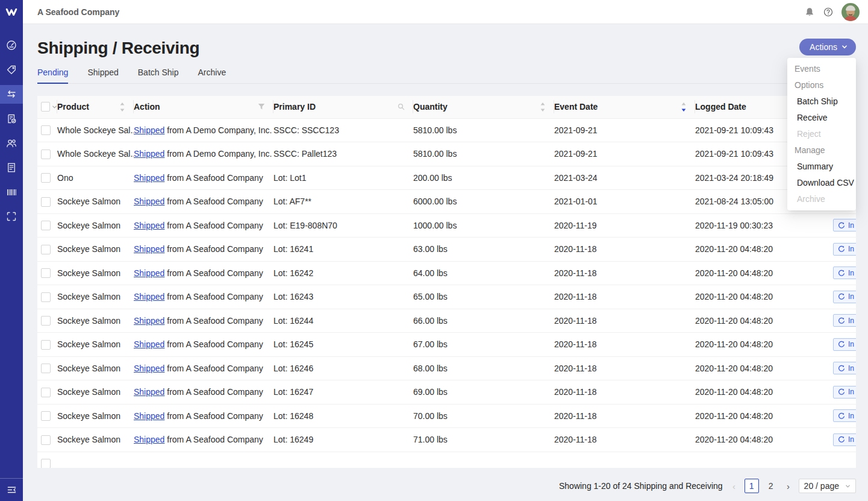 The width and height of the screenshot is (868, 501). I want to click on sidebar-item-tags, so click(11, 70).